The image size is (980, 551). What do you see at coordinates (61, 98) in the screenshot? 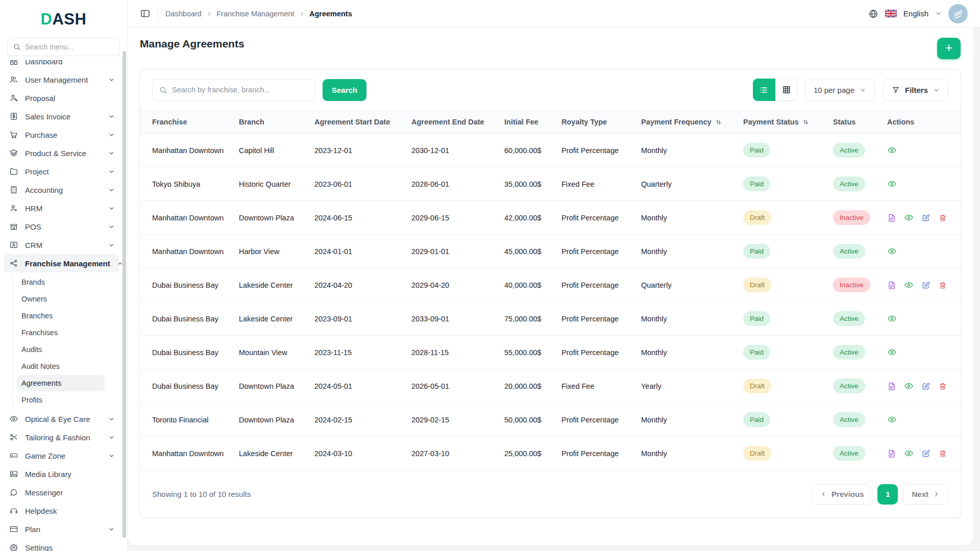
I see `sidebar-item-proposal: Proposal` at bounding box center [61, 98].